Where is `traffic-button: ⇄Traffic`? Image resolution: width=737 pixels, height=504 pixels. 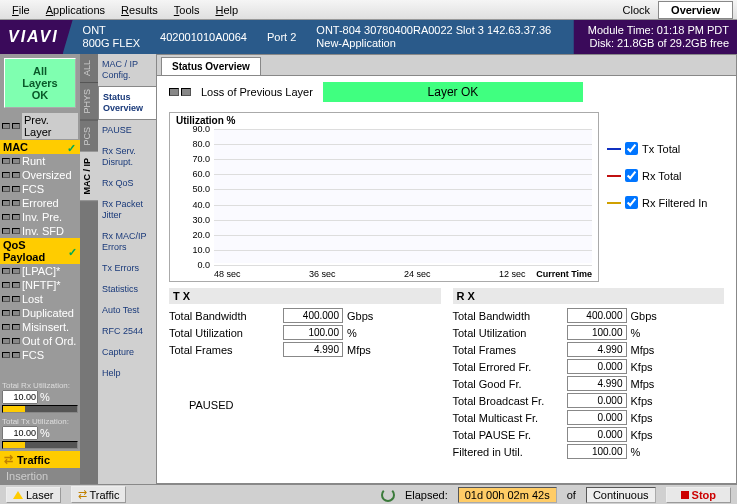 traffic-button: ⇄Traffic is located at coordinates (99, 494).